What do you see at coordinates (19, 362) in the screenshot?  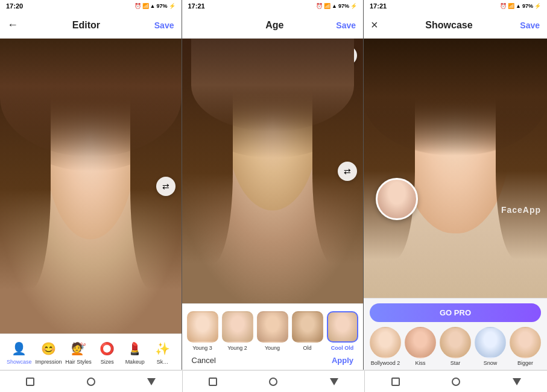 I see `nav-showcase-label: Showcase` at bounding box center [19, 362].